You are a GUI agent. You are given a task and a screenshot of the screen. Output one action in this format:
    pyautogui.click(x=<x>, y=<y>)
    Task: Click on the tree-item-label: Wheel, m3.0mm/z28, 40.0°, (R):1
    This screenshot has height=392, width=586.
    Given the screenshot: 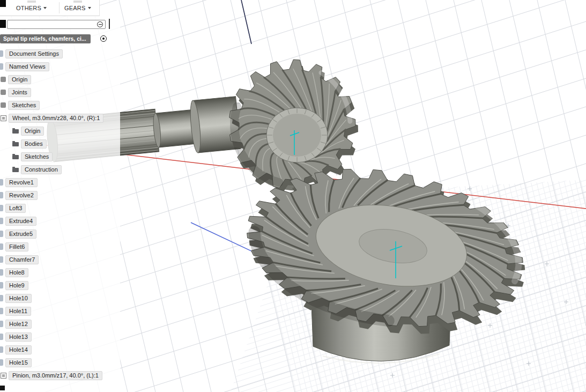 What is the action you would take?
    pyautogui.click(x=56, y=118)
    